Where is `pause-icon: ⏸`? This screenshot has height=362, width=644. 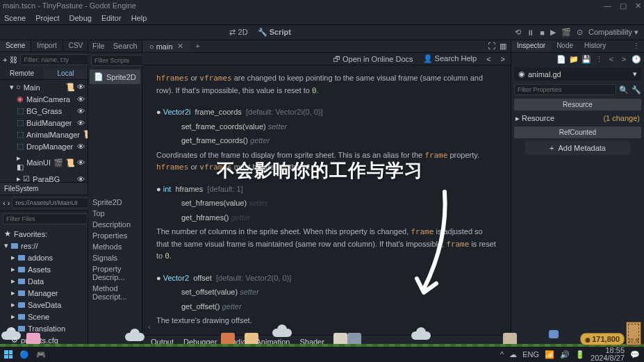 pause-icon: ⏸ is located at coordinates (531, 33).